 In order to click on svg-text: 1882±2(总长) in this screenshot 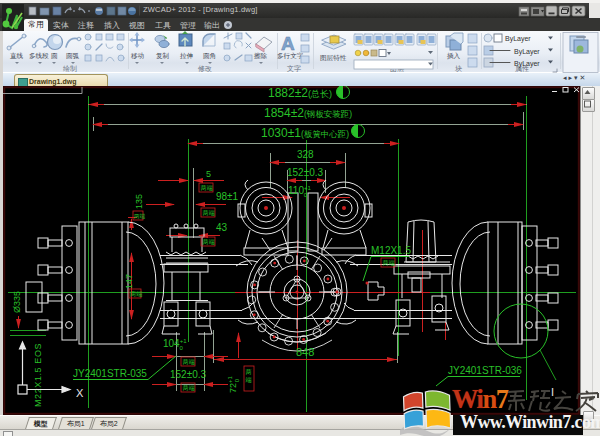, I will do `click(300, 93)`.